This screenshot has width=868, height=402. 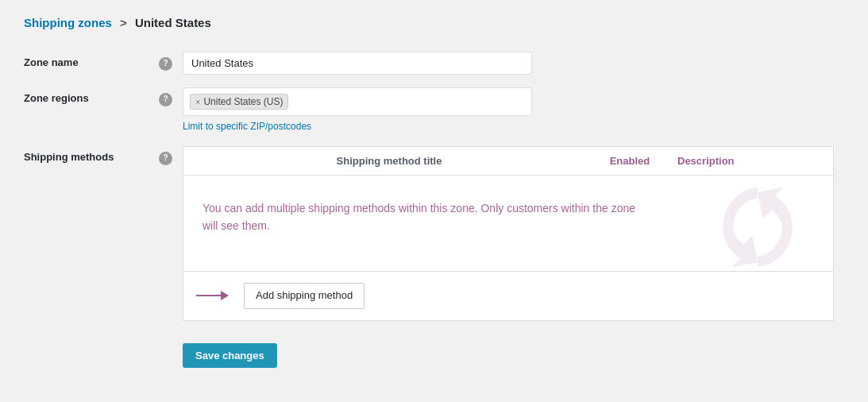 I want to click on sm-empty-text: You can add multiple shipping methods wi…, so click(x=425, y=218).